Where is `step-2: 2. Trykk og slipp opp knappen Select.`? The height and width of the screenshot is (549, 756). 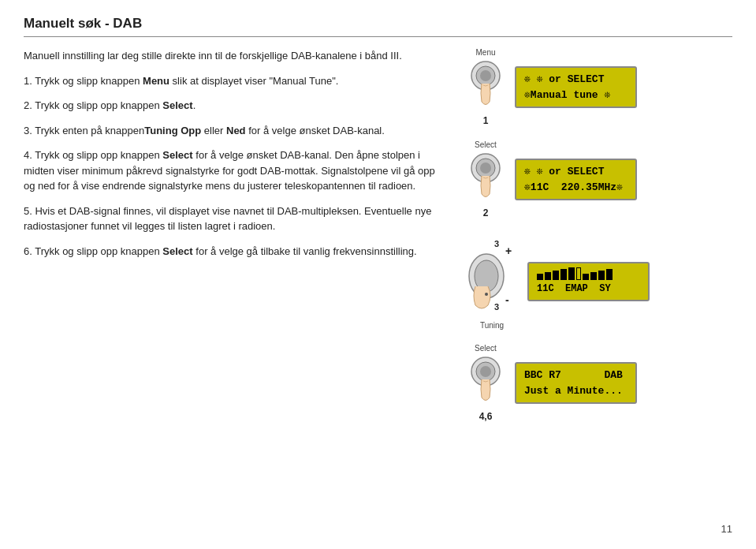
step-2: 2. Trykk og slipp opp knappen Select. is located at coordinates (236, 106).